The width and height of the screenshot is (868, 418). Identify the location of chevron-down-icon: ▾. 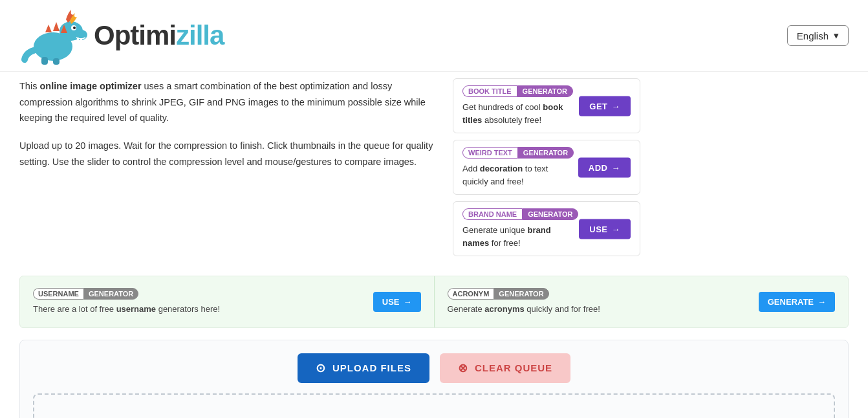
(836, 36).